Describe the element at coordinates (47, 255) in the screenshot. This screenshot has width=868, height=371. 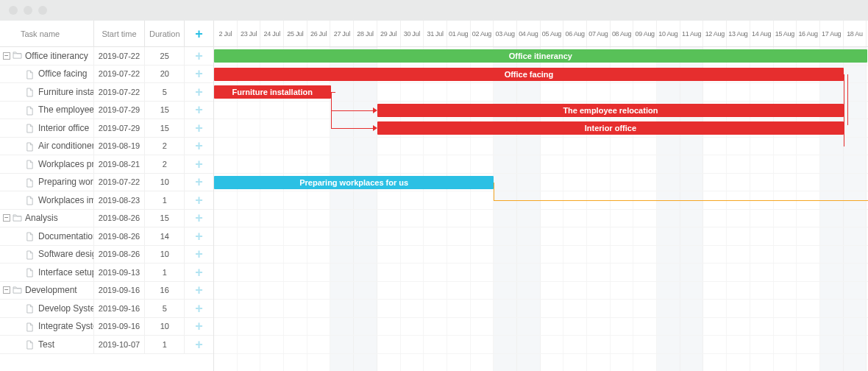
I see `task-name-cell: Software desigr` at that location.